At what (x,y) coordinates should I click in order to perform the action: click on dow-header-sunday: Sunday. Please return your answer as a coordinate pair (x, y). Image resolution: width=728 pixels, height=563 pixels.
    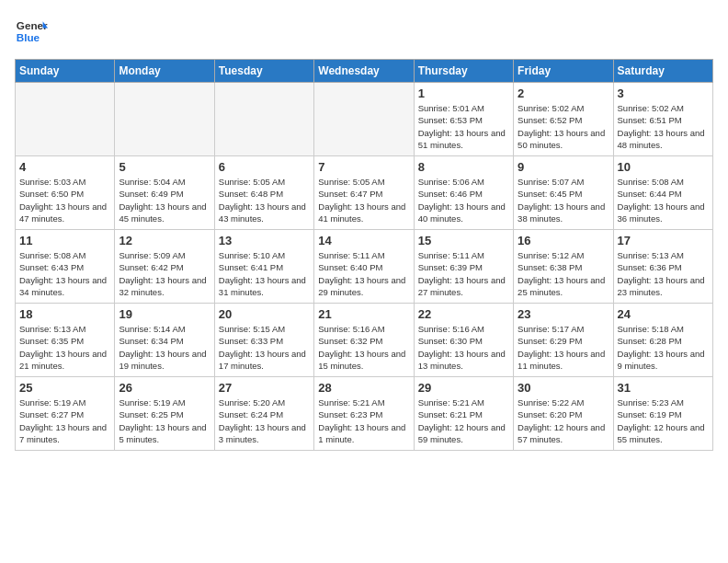
    Looking at the image, I should click on (65, 72).